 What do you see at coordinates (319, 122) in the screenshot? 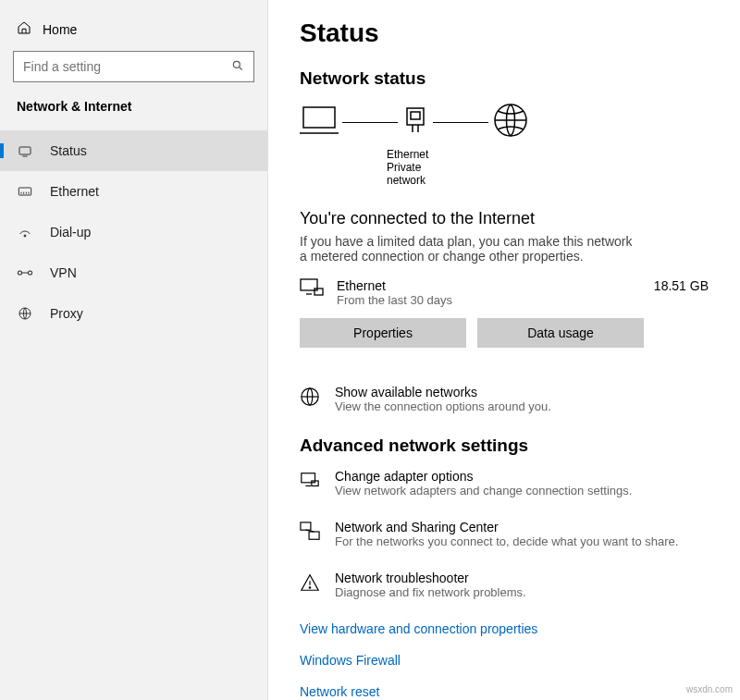
I see `computer-icon` at bounding box center [319, 122].